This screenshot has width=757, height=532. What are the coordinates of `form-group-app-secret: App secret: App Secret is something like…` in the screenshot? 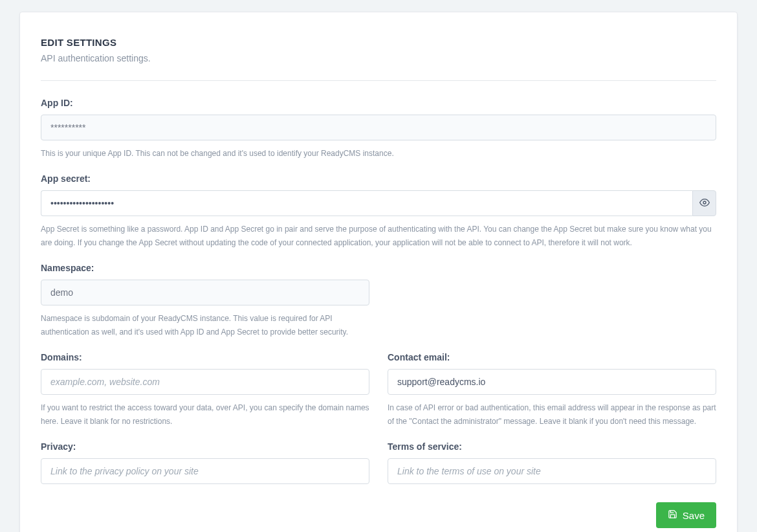 It's located at (378, 212).